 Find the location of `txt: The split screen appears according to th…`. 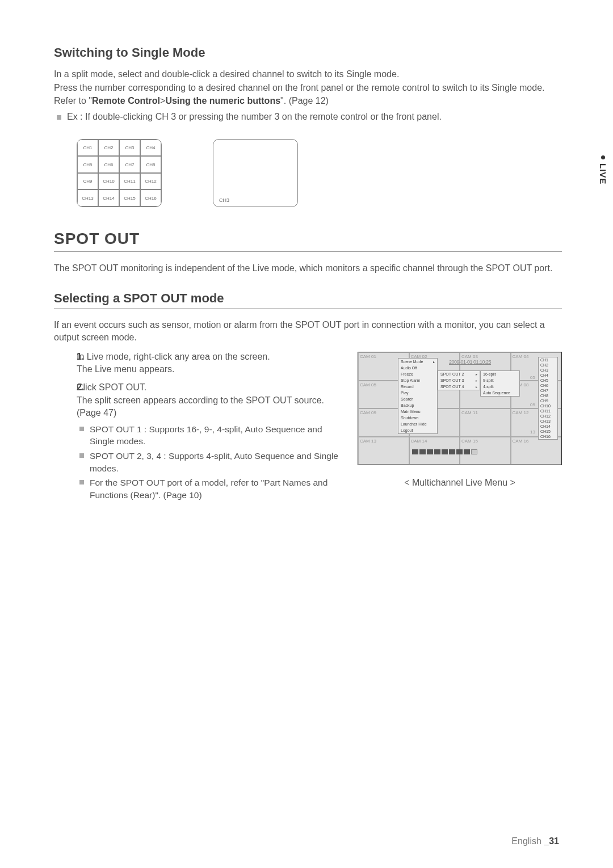

txt: The split screen appears according to th… is located at coordinates (200, 406).